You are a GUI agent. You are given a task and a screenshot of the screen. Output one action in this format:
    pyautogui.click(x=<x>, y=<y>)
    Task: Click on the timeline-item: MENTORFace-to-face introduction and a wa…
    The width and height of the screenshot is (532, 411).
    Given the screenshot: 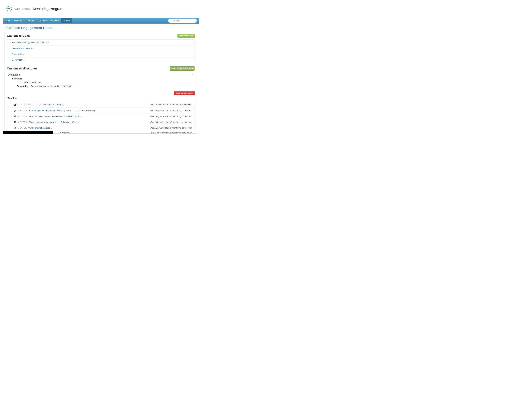 What is the action you would take?
    pyautogui.click(x=101, y=111)
    